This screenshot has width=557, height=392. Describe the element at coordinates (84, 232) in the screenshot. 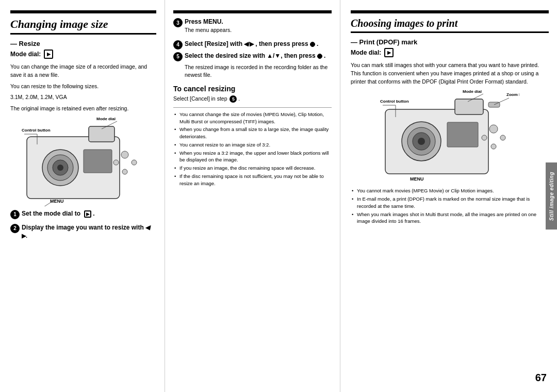

I see `step2: 2 Display the image you want to resize w…` at that location.